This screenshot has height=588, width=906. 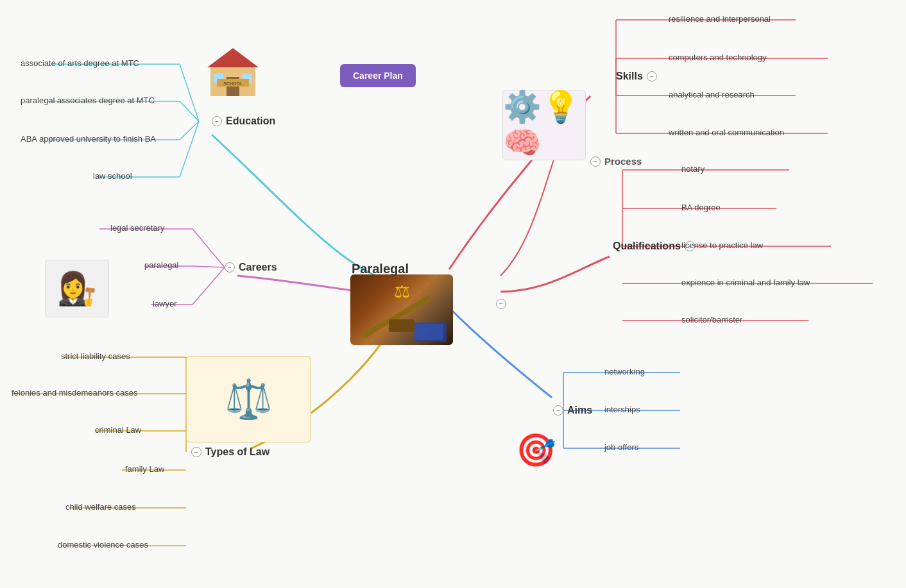 What do you see at coordinates (378, 76) in the screenshot?
I see `career-plan-button: Career Plan` at bounding box center [378, 76].